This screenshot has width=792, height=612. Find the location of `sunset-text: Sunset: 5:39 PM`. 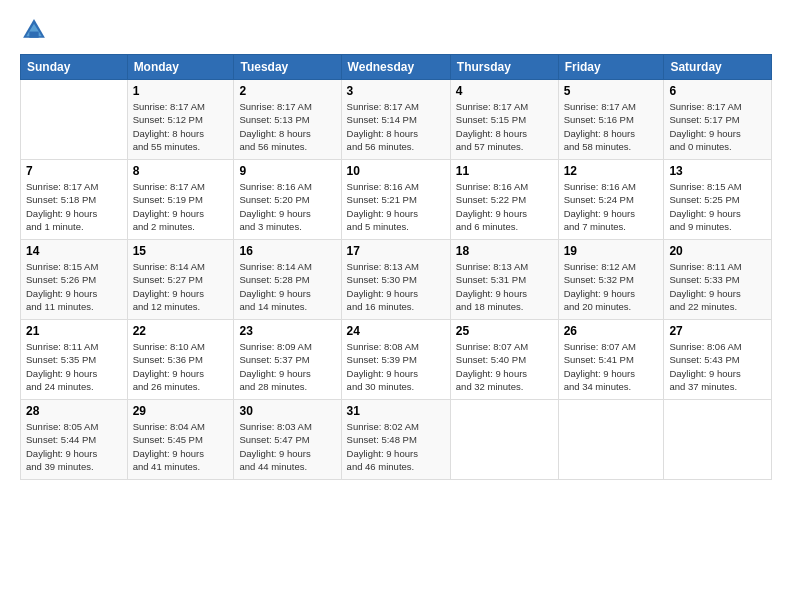

sunset-text: Sunset: 5:39 PM is located at coordinates (396, 360).